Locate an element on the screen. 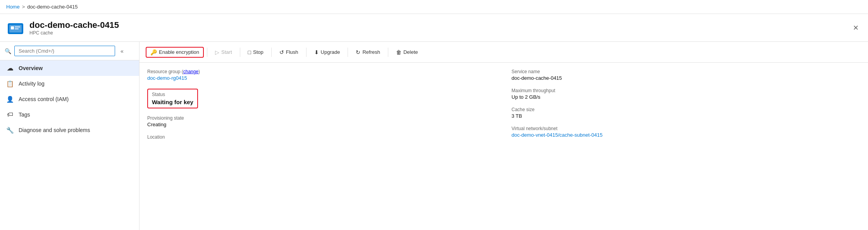 This screenshot has width=868, height=230. search-input is located at coordinates (65, 51).